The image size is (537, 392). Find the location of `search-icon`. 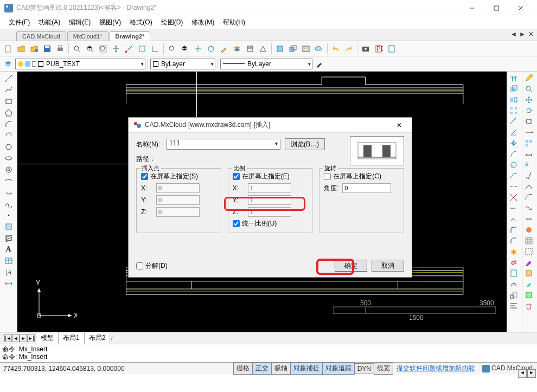

search-icon is located at coordinates (530, 89).